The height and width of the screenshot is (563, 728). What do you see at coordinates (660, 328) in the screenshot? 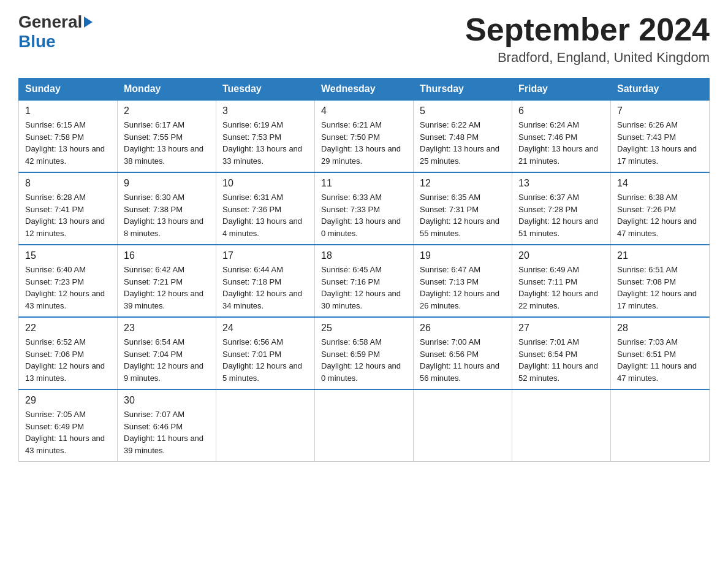
I see `day-number: 28` at bounding box center [660, 328].